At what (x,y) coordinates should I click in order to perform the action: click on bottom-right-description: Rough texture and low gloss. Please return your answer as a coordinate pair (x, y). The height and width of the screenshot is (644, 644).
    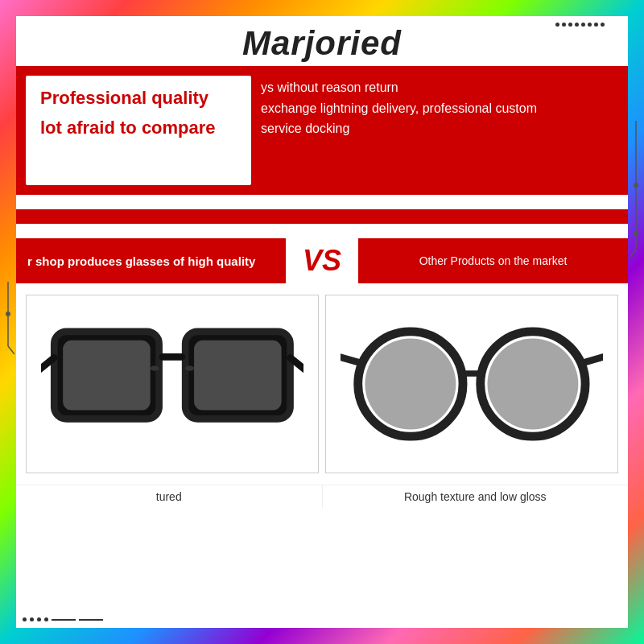
    Looking at the image, I should click on (476, 497).